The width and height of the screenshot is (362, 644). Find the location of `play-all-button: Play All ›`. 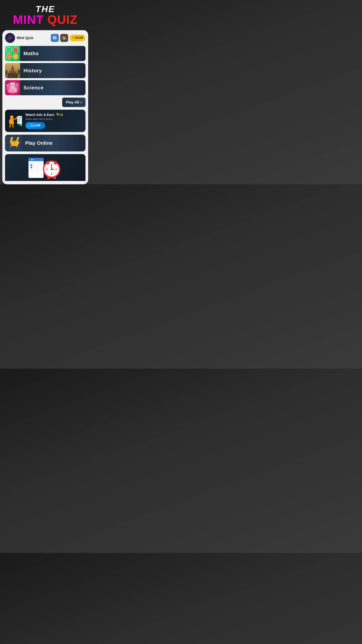

play-all-button: Play All › is located at coordinates (74, 102).